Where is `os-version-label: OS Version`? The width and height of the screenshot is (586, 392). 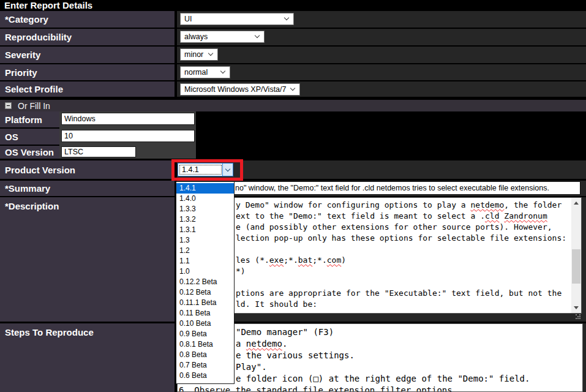 os-version-label: OS Version is located at coordinates (29, 152).